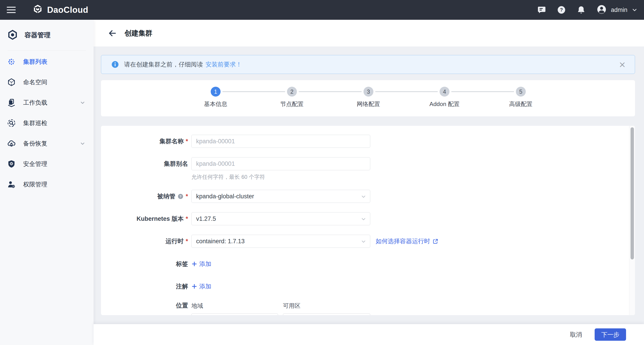  What do you see at coordinates (619, 10) in the screenshot?
I see `username: admin` at bounding box center [619, 10].